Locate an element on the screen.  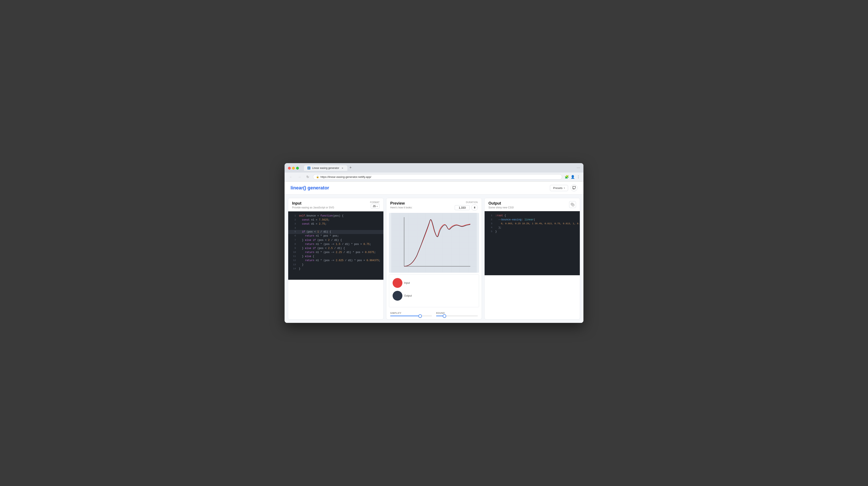
output-code-line: 2 --bounce-easing: linear( is located at coordinates (532, 220).